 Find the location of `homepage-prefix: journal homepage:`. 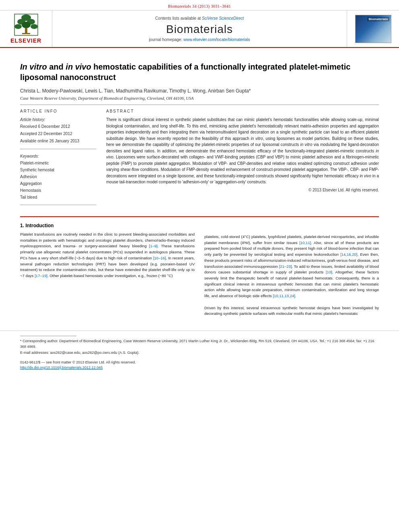

homepage-prefix: journal homepage: is located at coordinates (166, 39).